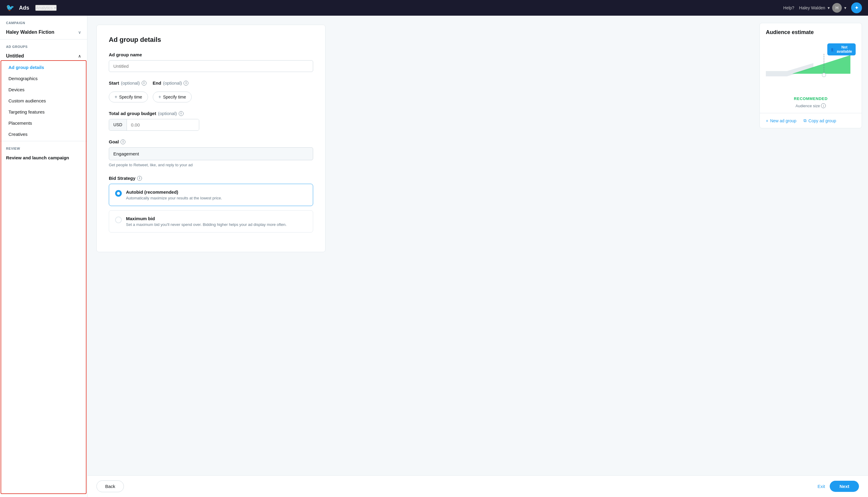  Describe the element at coordinates (174, 195) in the screenshot. I see `autobid-text: Autobid (recommended) Automatically maxi…` at that location.